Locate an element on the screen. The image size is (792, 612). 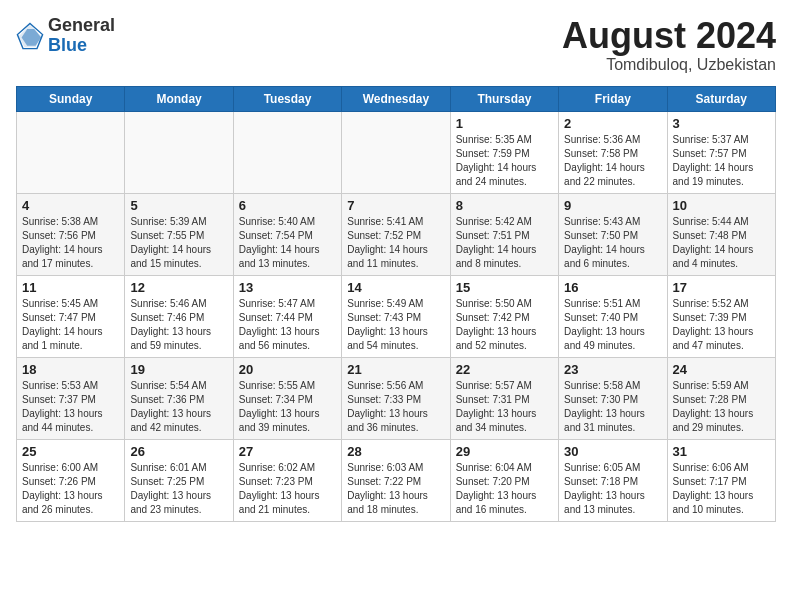
page-header: General Blue August 2024 Tomdibuloq, Uzb… is located at coordinates (396, 45).